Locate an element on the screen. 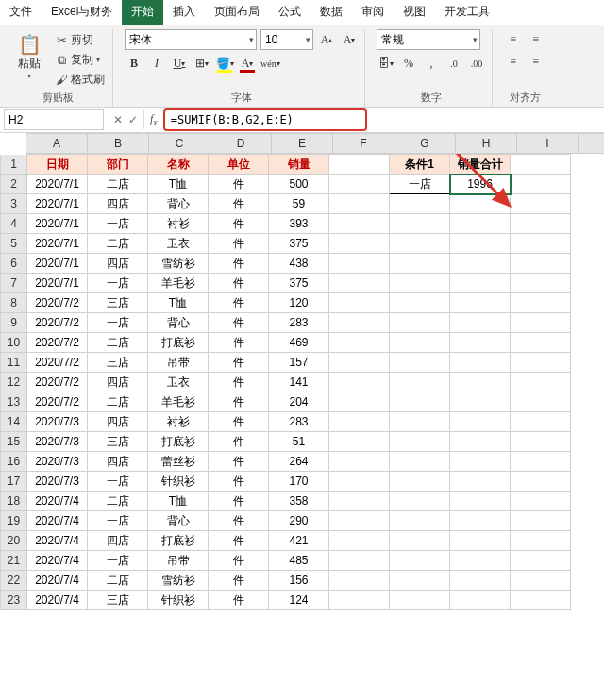  cell-qty: 59 is located at coordinates (299, 204).